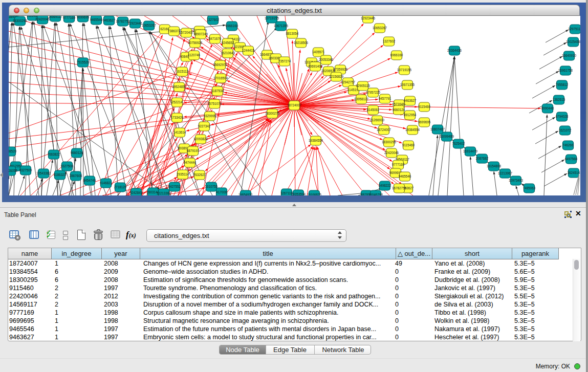 Image resolution: width=588 pixels, height=372 pixels. What do you see at coordinates (404, 70) in the screenshot?
I see `svg-text: 10719155` at bounding box center [404, 70].